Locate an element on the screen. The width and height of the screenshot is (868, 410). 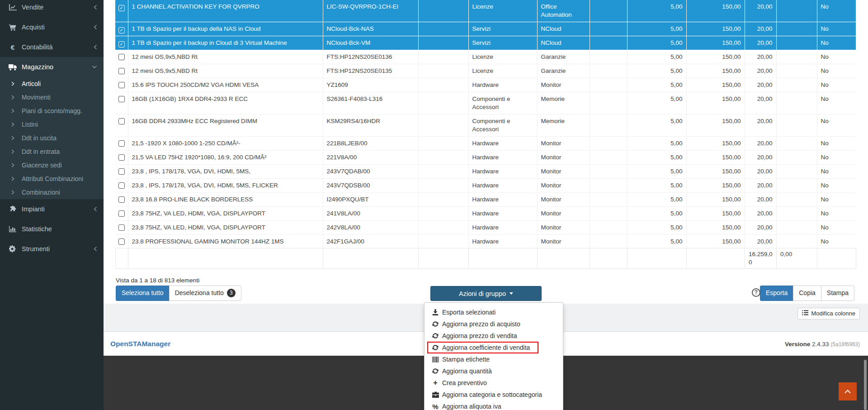
sidebar-subitem-label: Combinazioni is located at coordinates (41, 192).